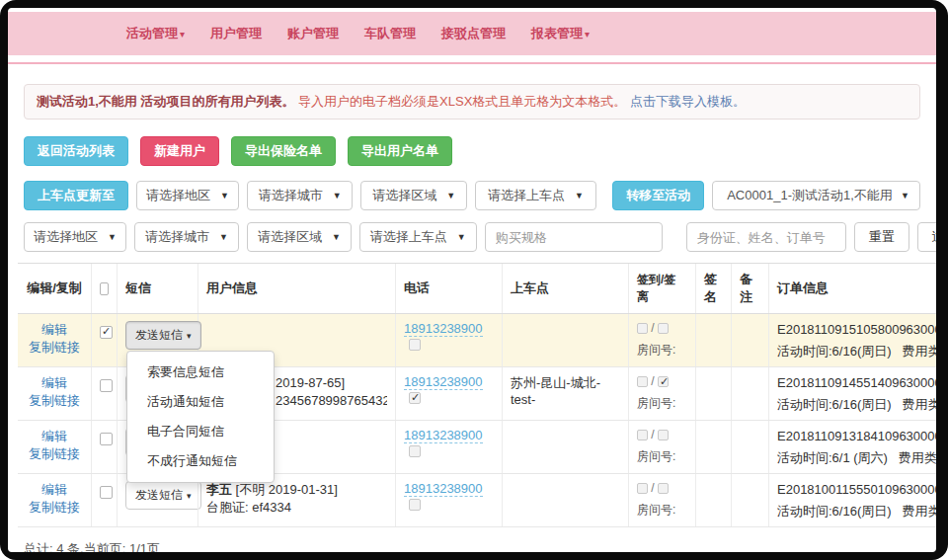 The image size is (948, 560). Describe the element at coordinates (766, 237) in the screenshot. I see `search-input` at that location.